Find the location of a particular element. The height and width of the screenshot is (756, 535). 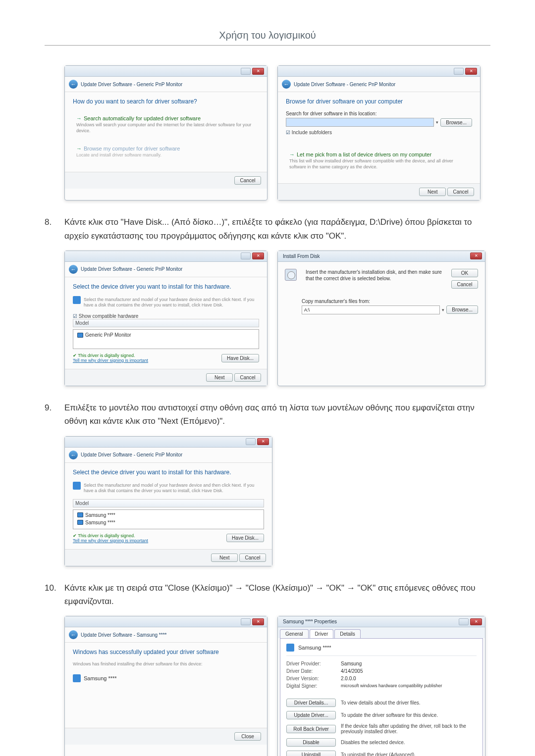

dialog-title: Install From Disk is located at coordinates (300, 256).